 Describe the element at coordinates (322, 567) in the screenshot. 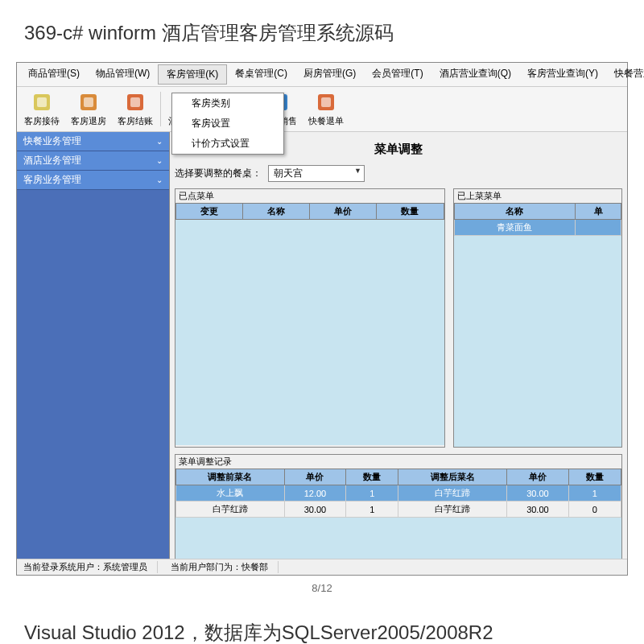

I see `status-bar: 当前登录系统用户：系统管理员 当前用户部门为：快餐部` at that location.